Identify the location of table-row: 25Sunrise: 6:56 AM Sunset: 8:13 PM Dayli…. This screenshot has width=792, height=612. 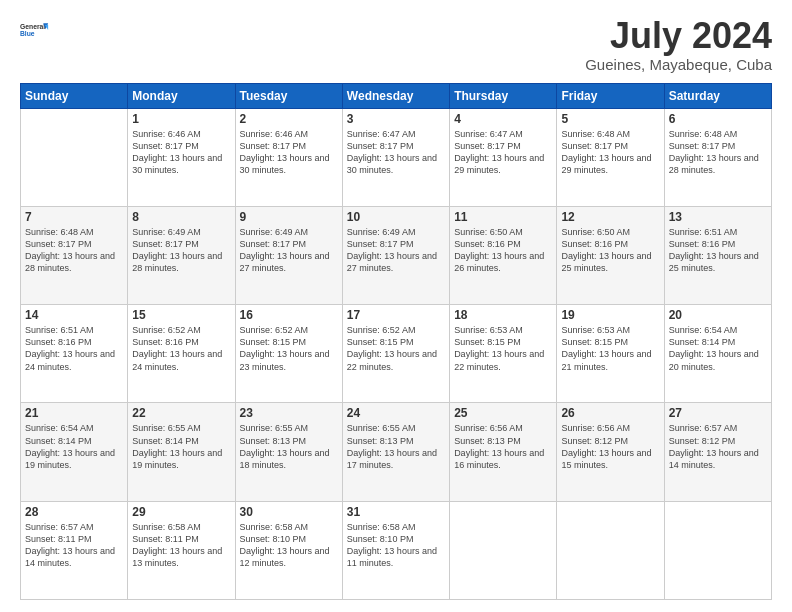
(504, 452).